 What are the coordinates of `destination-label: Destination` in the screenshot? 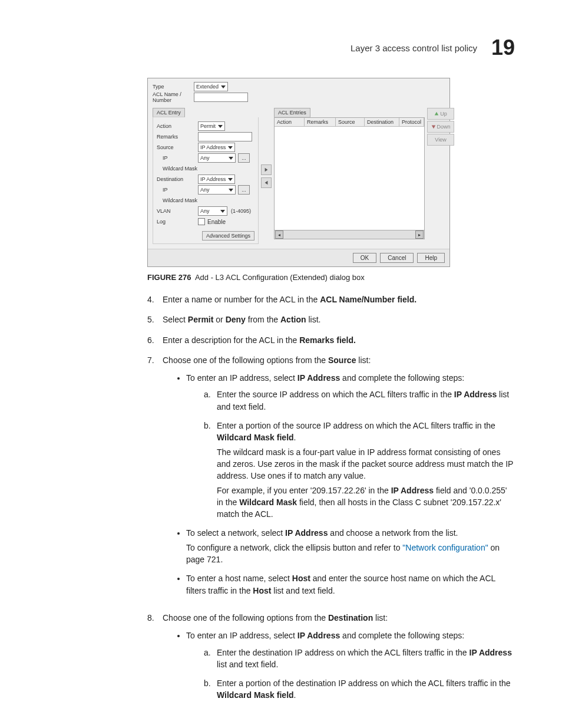 It's located at (177, 179).